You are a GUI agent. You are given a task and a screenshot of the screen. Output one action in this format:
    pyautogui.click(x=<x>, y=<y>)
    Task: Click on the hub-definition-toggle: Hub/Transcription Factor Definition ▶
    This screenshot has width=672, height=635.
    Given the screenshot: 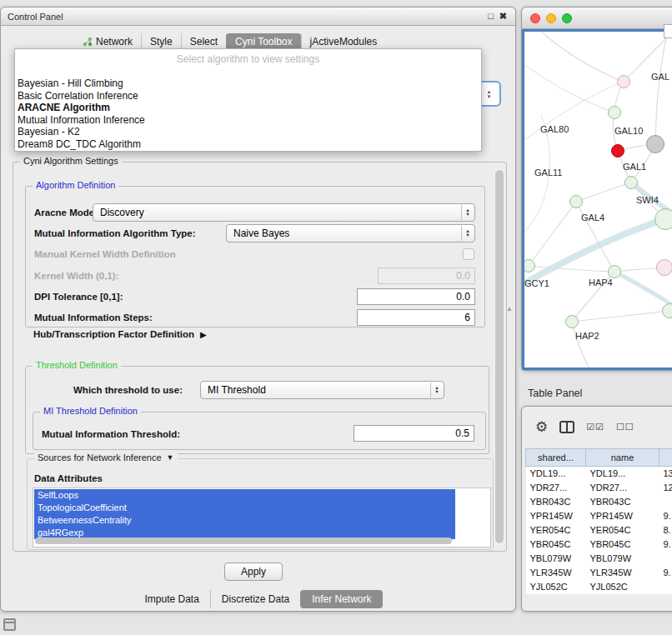 What is the action you would take?
    pyautogui.click(x=120, y=334)
    